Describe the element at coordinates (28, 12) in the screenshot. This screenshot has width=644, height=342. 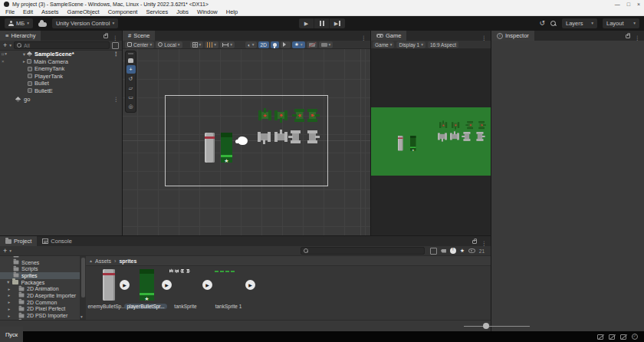
I see `menu-edit: Edit` at that location.